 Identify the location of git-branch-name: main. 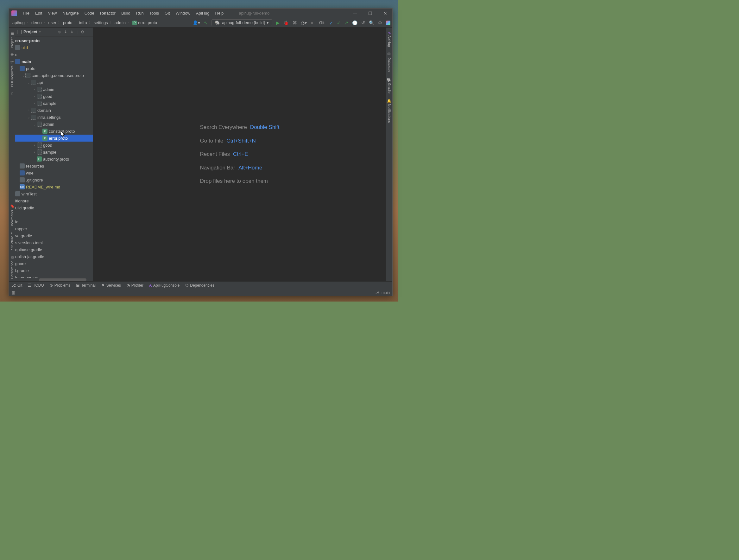
(386, 293).